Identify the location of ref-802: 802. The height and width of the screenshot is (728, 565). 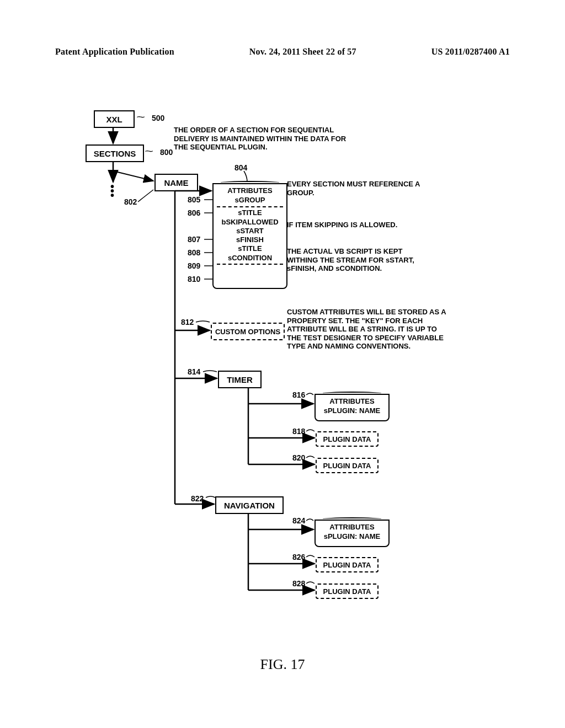
(130, 202).